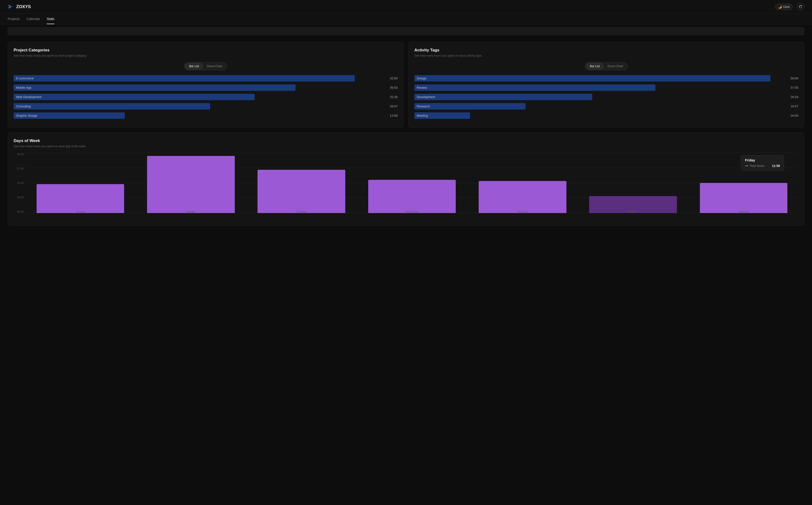  What do you see at coordinates (206, 106) in the screenshot?
I see `list-item: Consulting 26:07` at bounding box center [206, 106].